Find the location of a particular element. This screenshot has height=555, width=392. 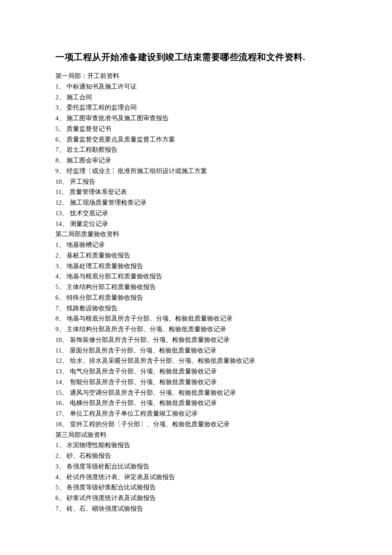

item-number: 6 is located at coordinates (57, 298).